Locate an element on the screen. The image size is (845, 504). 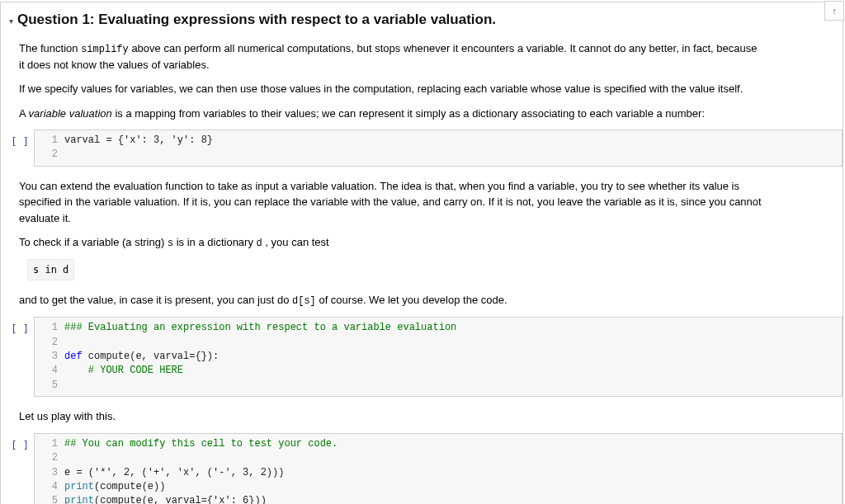
scroll-up-button: ↑ is located at coordinates (834, 11).